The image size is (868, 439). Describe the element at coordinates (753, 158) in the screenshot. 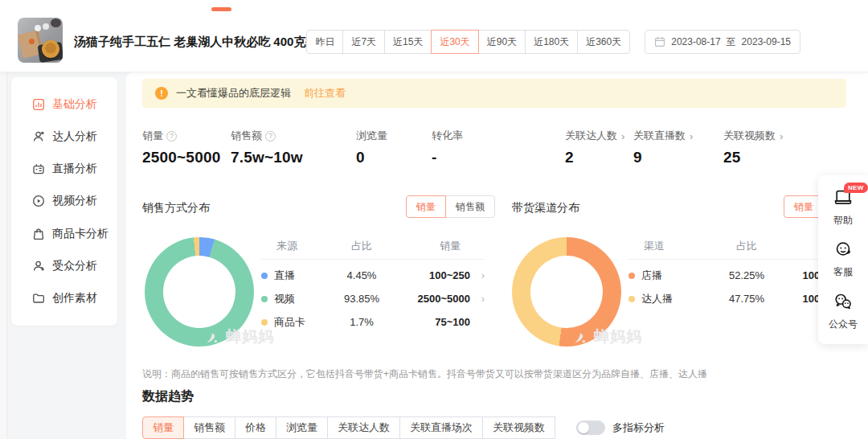

I see `stat-value: 25` at that location.